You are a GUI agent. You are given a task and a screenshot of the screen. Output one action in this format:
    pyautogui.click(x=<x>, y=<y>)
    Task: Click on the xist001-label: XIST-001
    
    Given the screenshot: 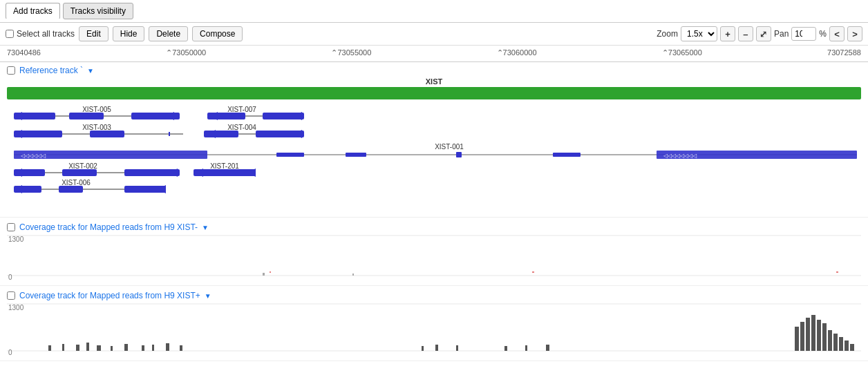 What is the action you would take?
    pyautogui.click(x=449, y=146)
    